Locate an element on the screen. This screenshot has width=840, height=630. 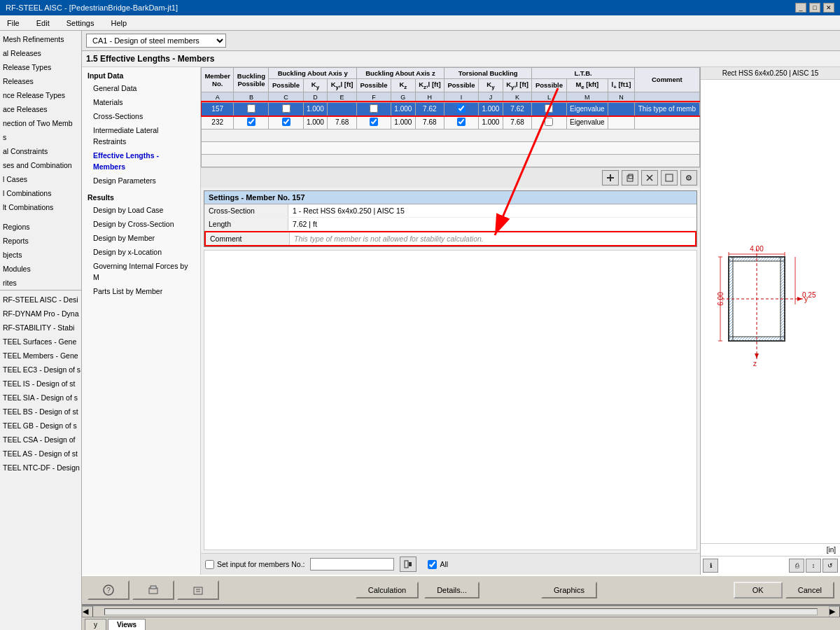
set-input-checkbox is located at coordinates (210, 564).